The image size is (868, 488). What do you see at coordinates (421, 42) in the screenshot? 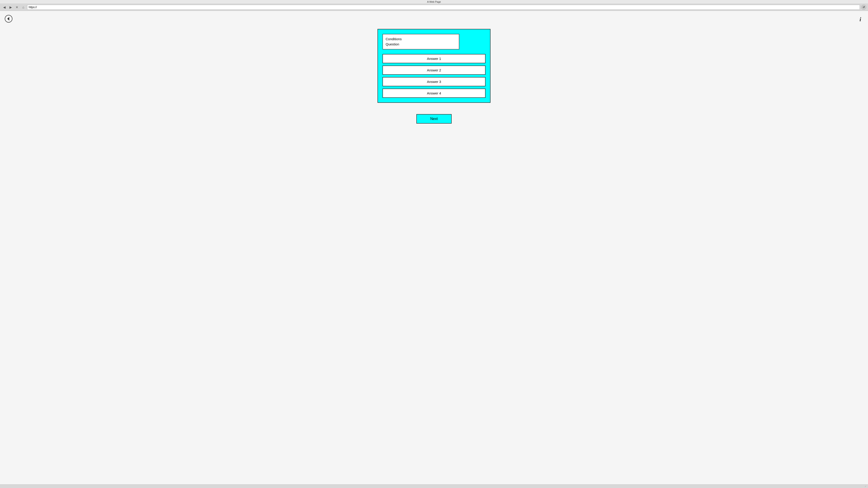
I see `question-box: Conditions Question` at bounding box center [421, 42].